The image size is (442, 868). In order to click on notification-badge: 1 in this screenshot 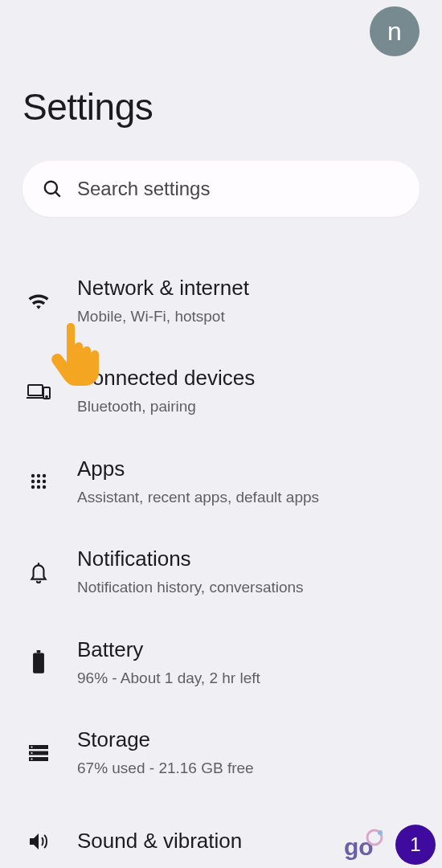, I will do `click(415, 845)`.